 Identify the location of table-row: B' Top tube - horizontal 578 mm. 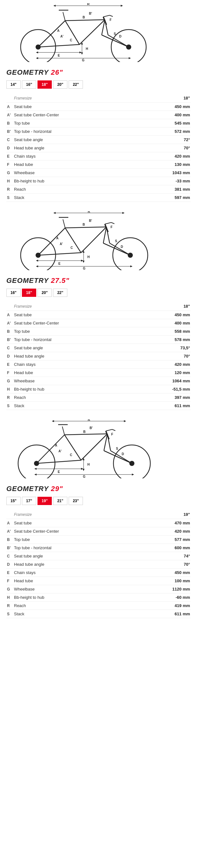
(98, 340).